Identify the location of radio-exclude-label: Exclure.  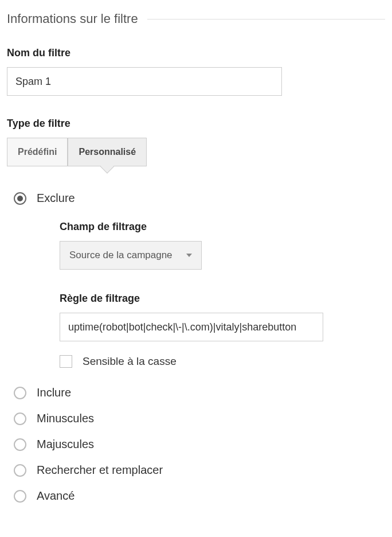
(56, 199).